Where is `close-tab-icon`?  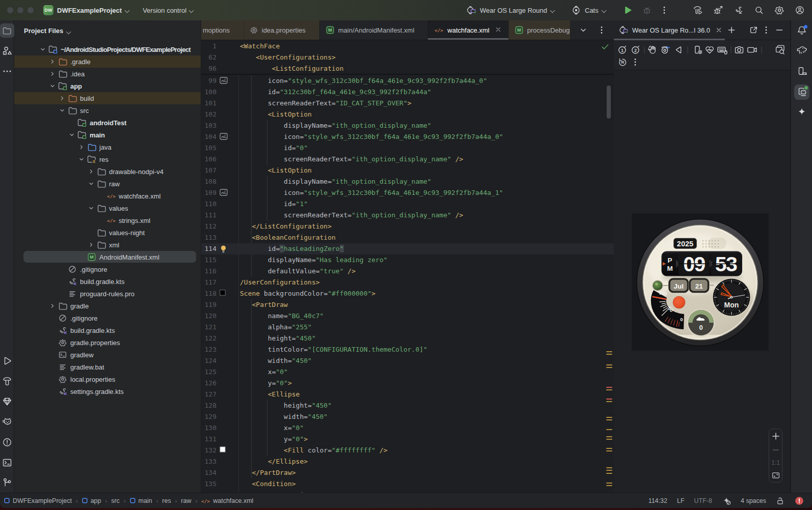 close-tab-icon is located at coordinates (498, 31).